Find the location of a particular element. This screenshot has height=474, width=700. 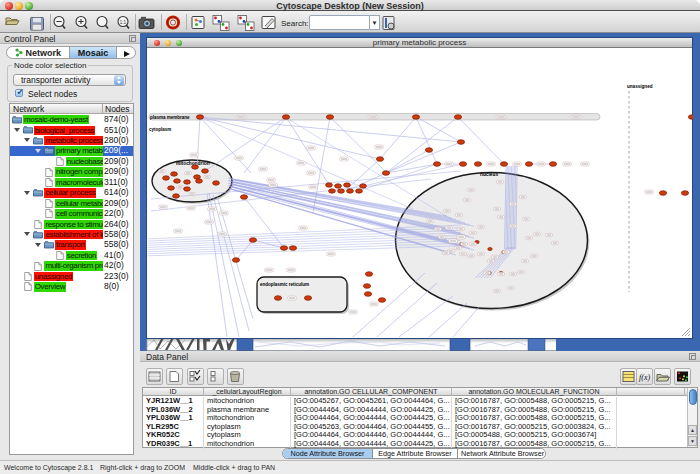

svg-text: endoplasmic reticulum is located at coordinates (284, 284).